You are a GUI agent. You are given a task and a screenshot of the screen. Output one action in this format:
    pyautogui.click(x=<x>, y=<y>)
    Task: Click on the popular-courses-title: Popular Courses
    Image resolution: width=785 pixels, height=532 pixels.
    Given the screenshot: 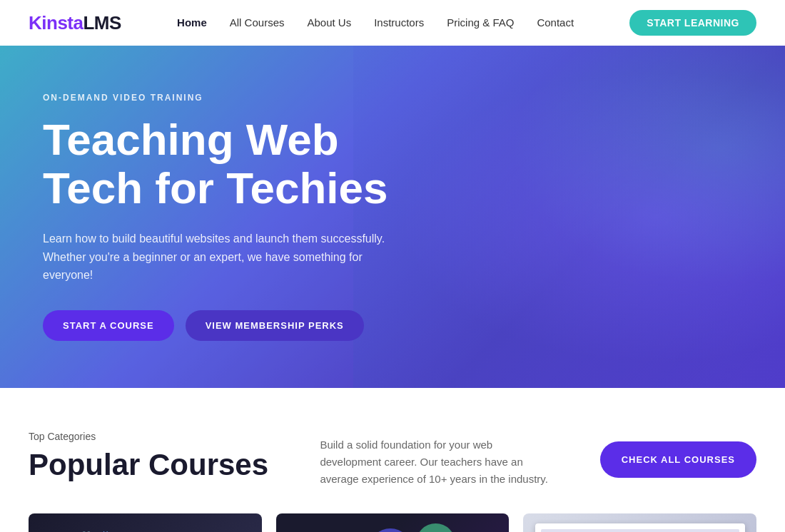 What is the action you would take?
    pyautogui.click(x=148, y=465)
    